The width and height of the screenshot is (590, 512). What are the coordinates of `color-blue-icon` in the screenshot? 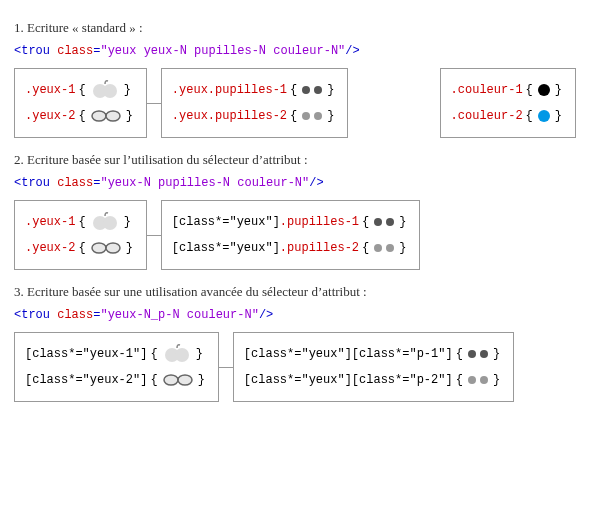 It's located at (544, 116).